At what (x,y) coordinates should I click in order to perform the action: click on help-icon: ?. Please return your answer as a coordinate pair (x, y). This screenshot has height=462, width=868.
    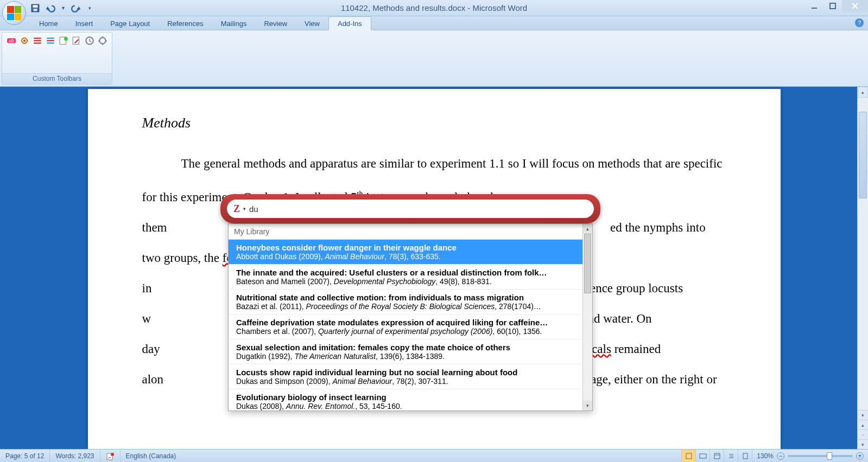
    Looking at the image, I should click on (859, 23).